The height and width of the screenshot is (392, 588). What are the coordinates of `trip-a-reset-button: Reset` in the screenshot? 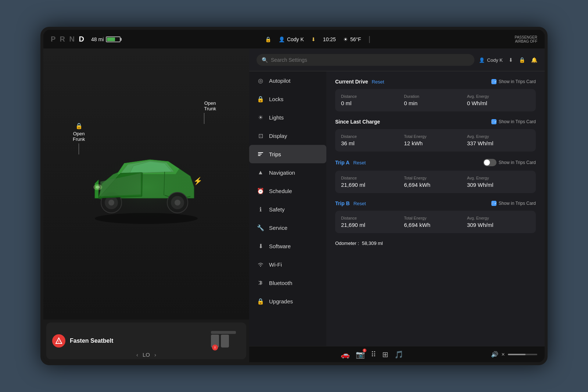 It's located at (359, 163).